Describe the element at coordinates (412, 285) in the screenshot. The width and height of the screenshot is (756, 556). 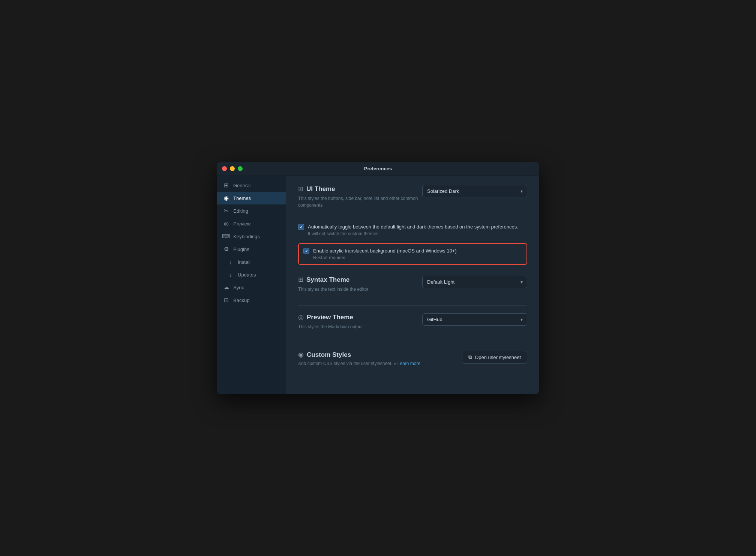
I see `main-content: ⊞ UI Theme This styles the buttons, side…` at that location.